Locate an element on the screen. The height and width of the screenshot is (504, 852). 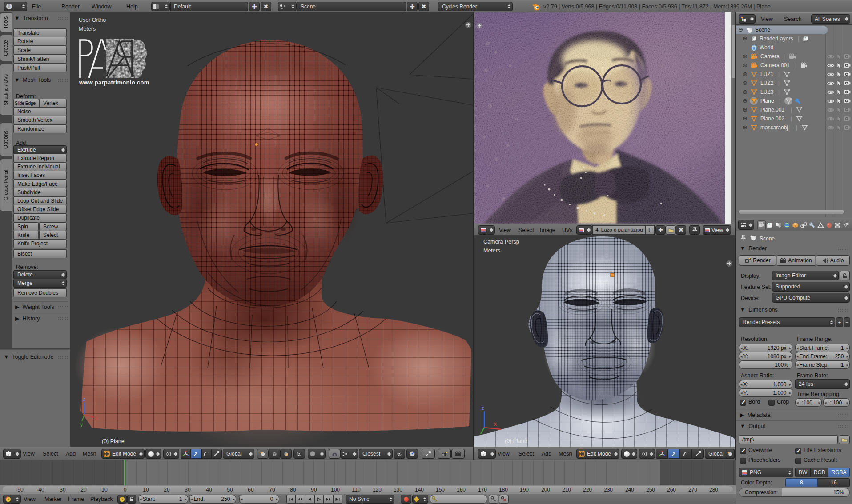
svg-text: www.parpatrimonio.com is located at coordinates (114, 83).